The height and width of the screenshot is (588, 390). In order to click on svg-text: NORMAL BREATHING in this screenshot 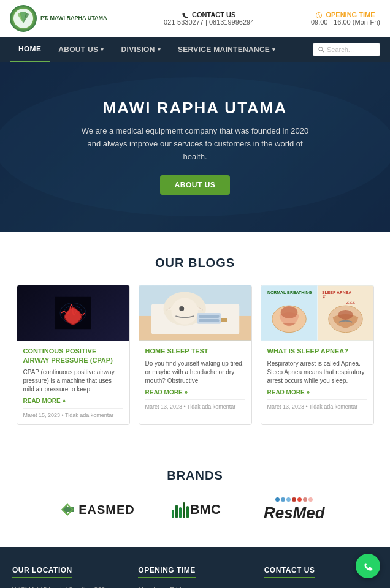, I will do `click(289, 293)`.